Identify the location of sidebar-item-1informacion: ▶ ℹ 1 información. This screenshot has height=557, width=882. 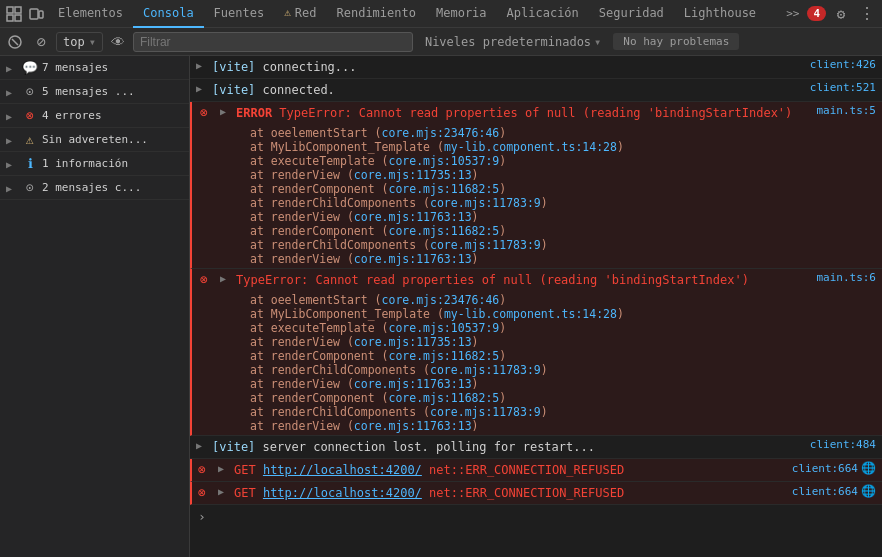
(94, 164).